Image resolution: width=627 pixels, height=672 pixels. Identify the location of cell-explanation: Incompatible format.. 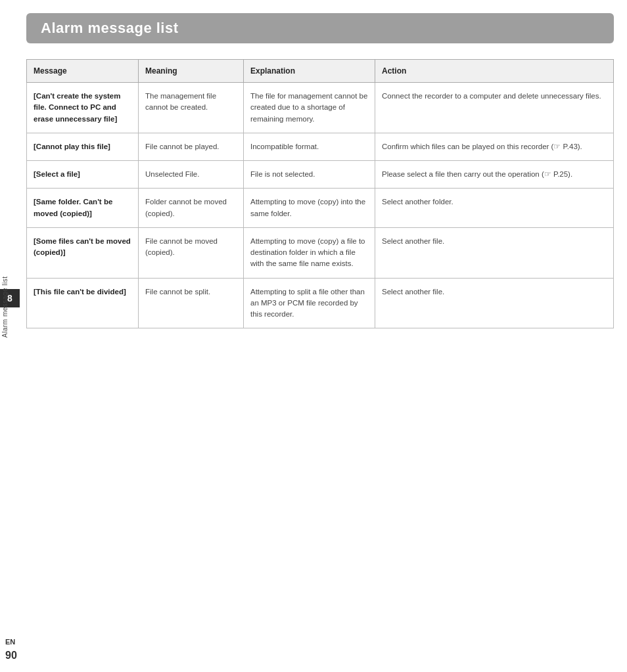
(310, 146).